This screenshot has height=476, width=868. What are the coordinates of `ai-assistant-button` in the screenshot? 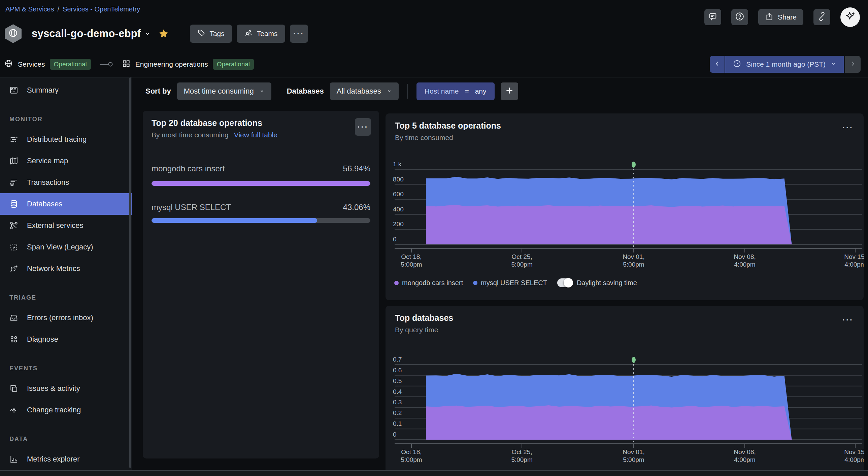 It's located at (850, 17).